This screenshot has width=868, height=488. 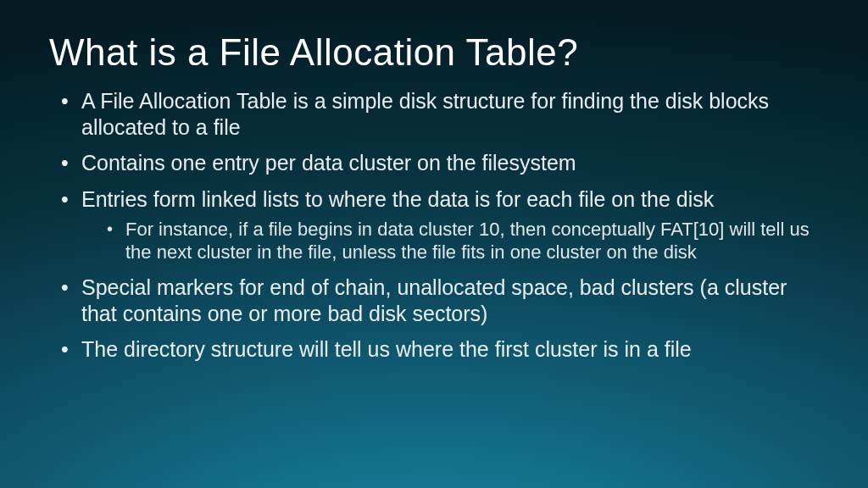 I want to click on bullet-text: Entries form linked lists to where the d…, so click(x=398, y=199).